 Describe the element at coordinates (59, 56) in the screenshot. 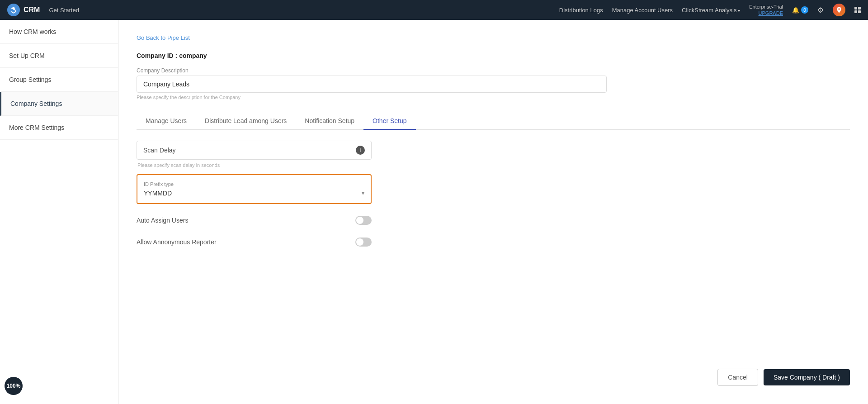

I see `sidebar-item-set-up-crm: Set Up CRM` at that location.